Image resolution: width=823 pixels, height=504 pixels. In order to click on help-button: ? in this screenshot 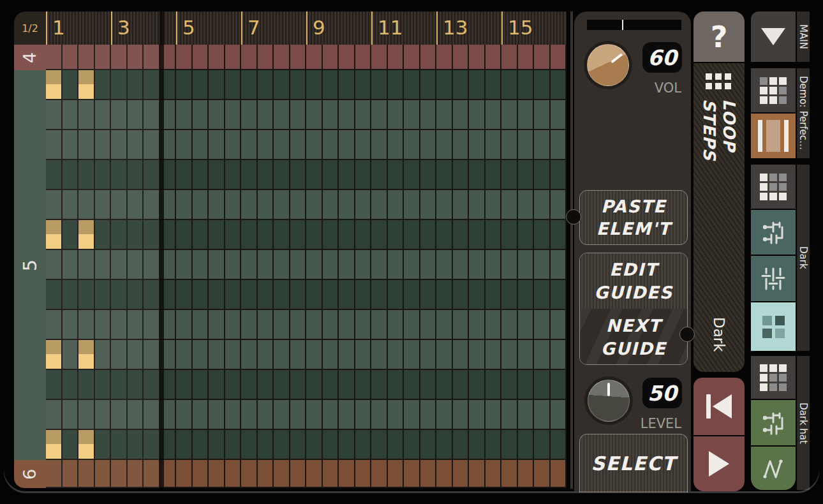, I will do `click(719, 37)`.